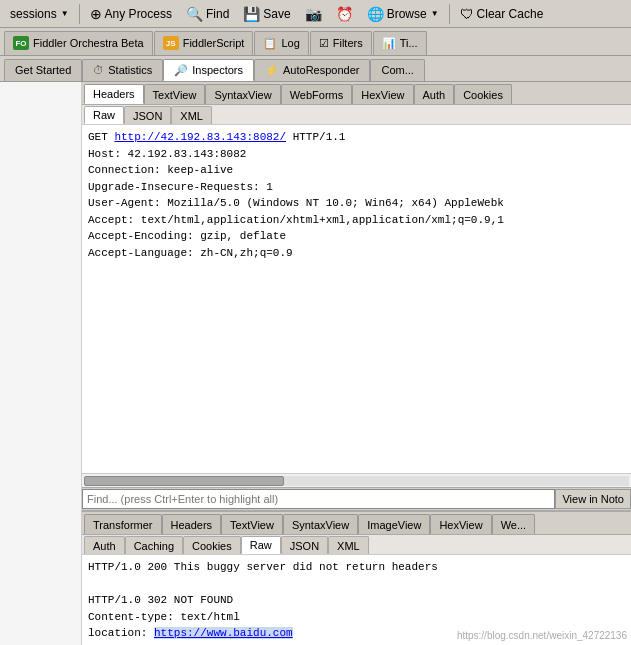 The height and width of the screenshot is (645, 631). I want to click on save-button: 💾 Save, so click(266, 14).